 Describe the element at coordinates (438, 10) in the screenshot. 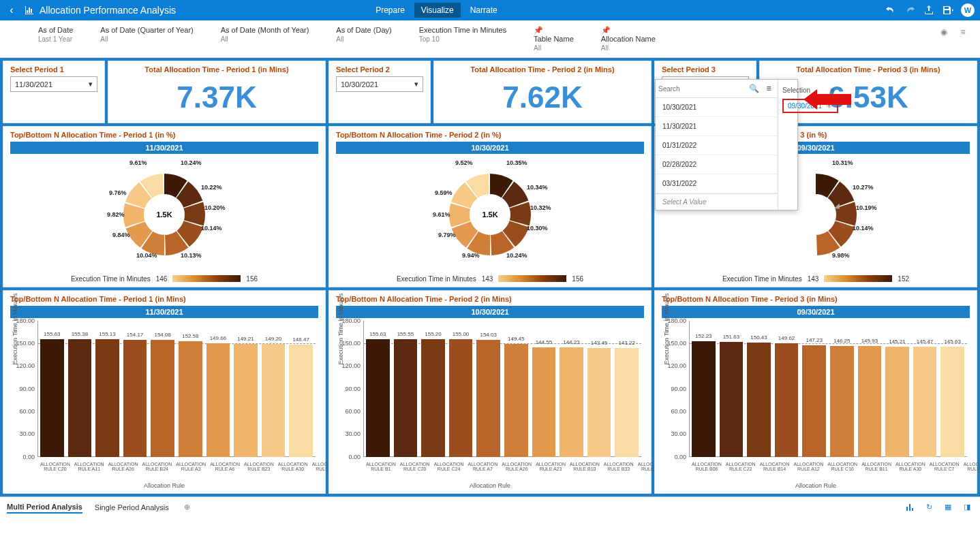

I see `mode-visualize: Visualize` at that location.